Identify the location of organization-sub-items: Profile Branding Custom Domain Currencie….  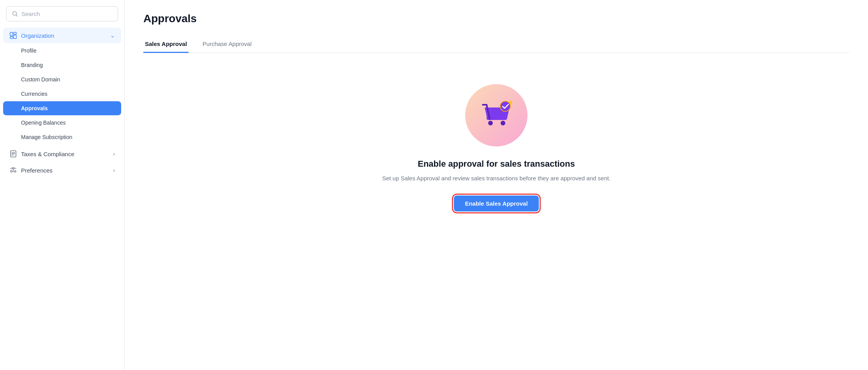
(62, 94).